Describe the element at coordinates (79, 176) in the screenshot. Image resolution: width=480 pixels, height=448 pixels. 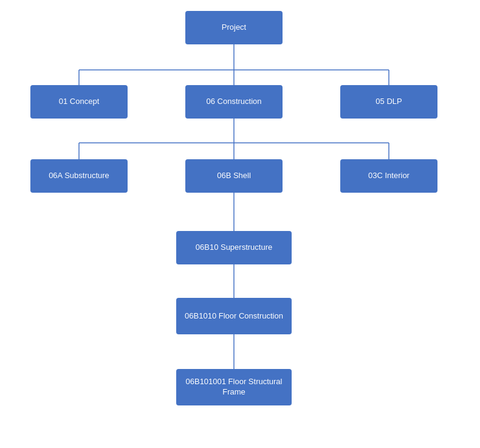
I see `node-substructure: 06A Substructure` at that location.